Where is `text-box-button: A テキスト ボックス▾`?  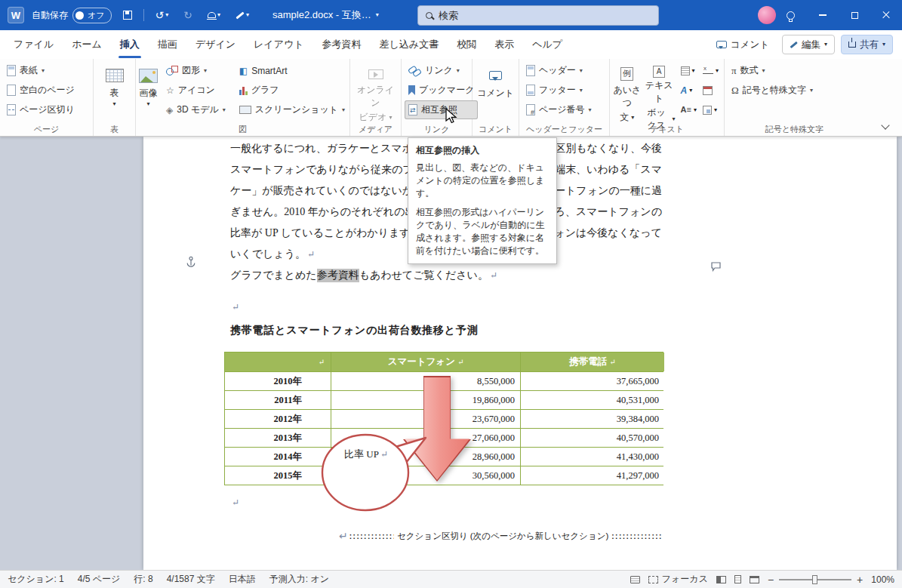 text-box-button: A テキスト ボックス▾ is located at coordinates (660, 92).